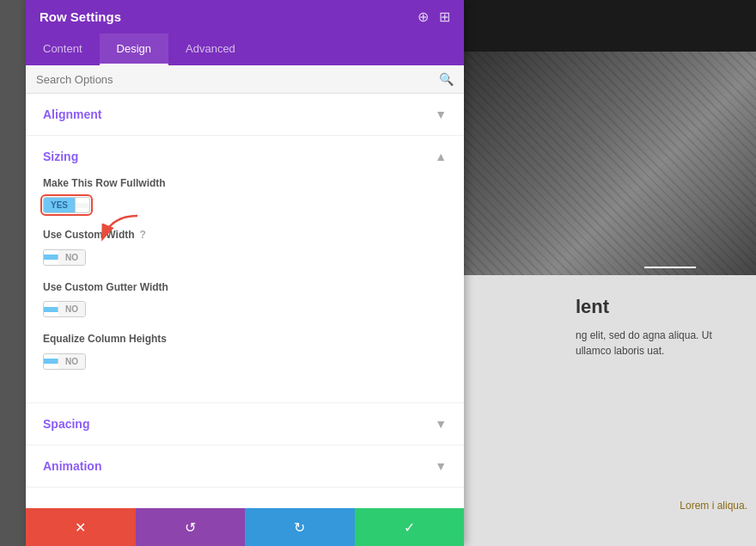  Describe the element at coordinates (66, 424) in the screenshot. I see `spacing-title: Spacing` at that location.